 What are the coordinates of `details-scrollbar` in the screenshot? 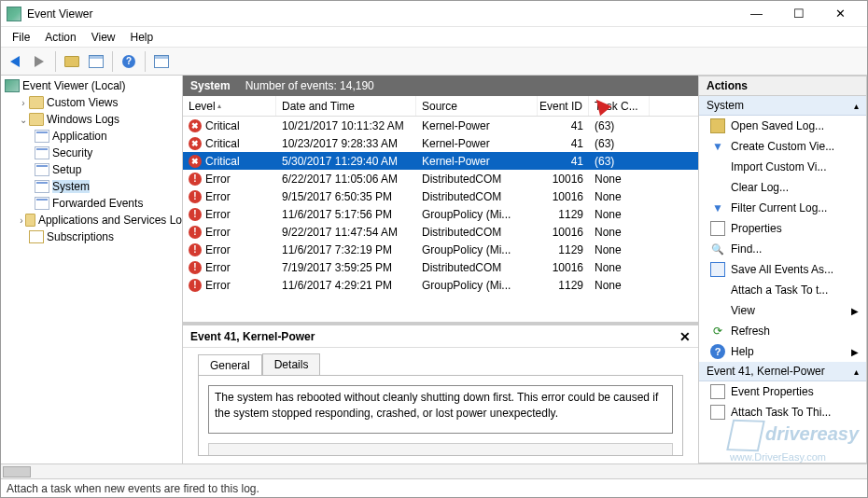 It's located at (441, 450).